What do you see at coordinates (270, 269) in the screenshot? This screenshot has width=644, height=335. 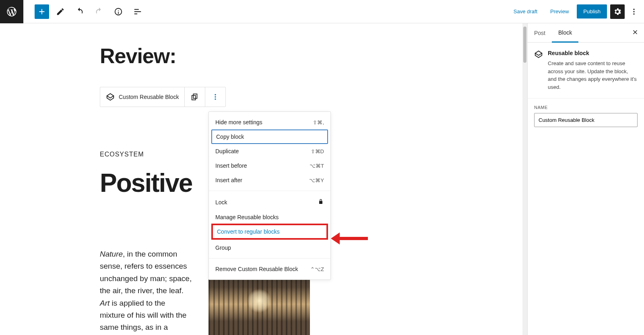 I see `menu-section-3: Remove Custom Reusable Block ⌃⌥Z` at bounding box center [270, 269].